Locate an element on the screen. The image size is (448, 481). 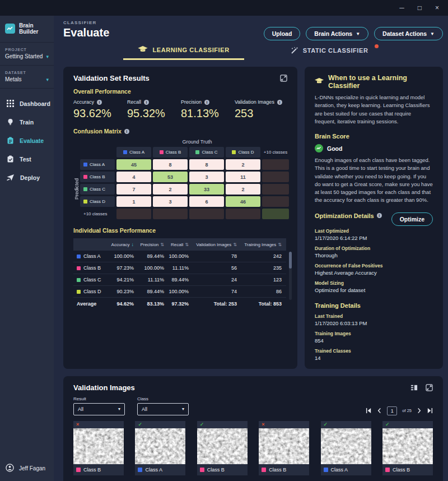
brain-actions-button: Brain Actions▼ is located at coordinates (337, 34).